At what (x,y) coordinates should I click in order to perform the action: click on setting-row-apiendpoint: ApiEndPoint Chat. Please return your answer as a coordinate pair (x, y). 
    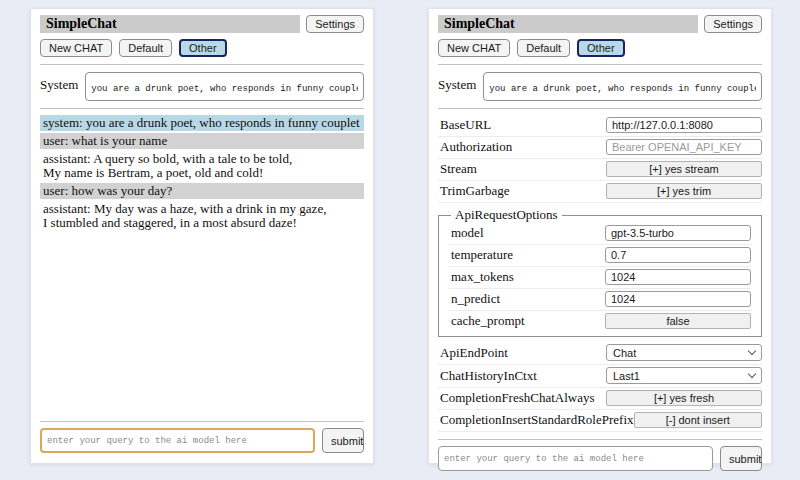
    Looking at the image, I should click on (600, 354).